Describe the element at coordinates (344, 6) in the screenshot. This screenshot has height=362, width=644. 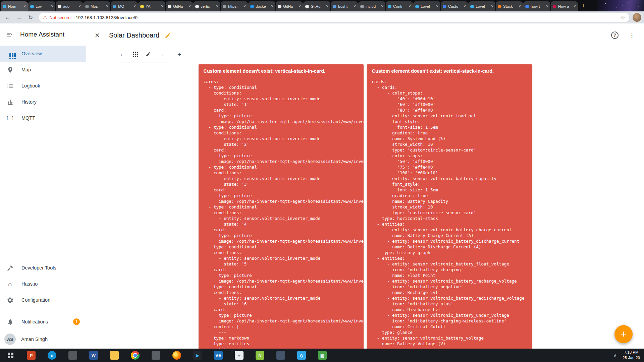
I see `browser-tab: busht ×` at that location.